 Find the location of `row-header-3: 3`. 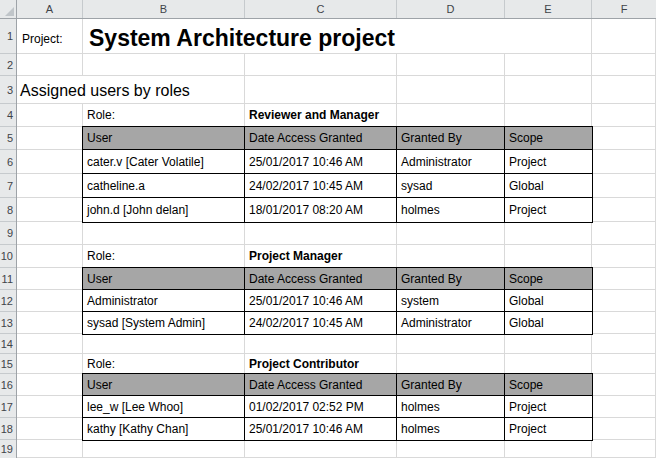

row-header-3: 3 is located at coordinates (8, 90).